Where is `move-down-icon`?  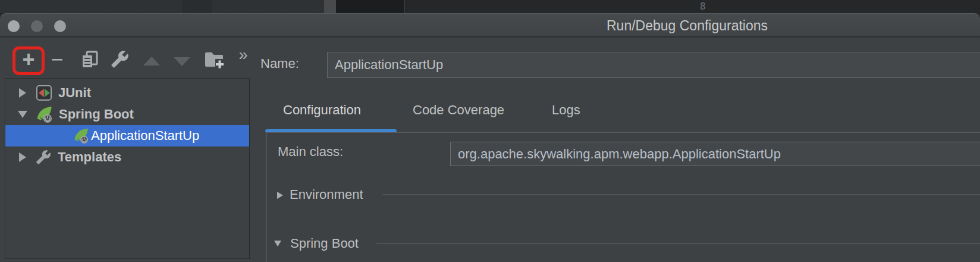 move-down-icon is located at coordinates (182, 62).